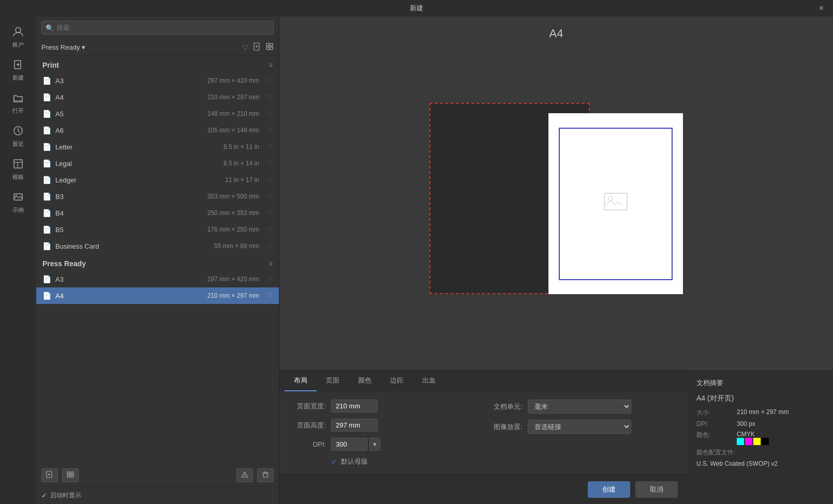 The height and width of the screenshot is (504, 833). I want to click on sidebar-item-account: 账户, so click(18, 37).